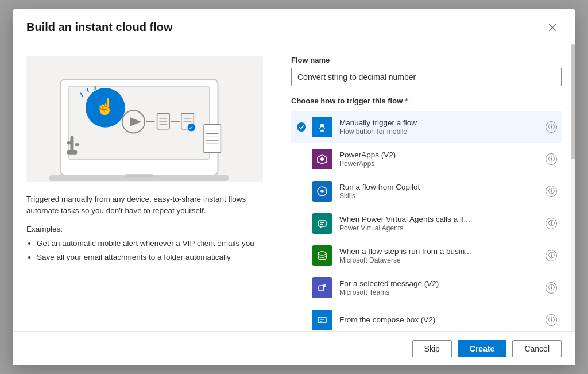  What do you see at coordinates (440, 319) in the screenshot?
I see `trigger-name-compose: From the compose box (V2)` at bounding box center [440, 319].